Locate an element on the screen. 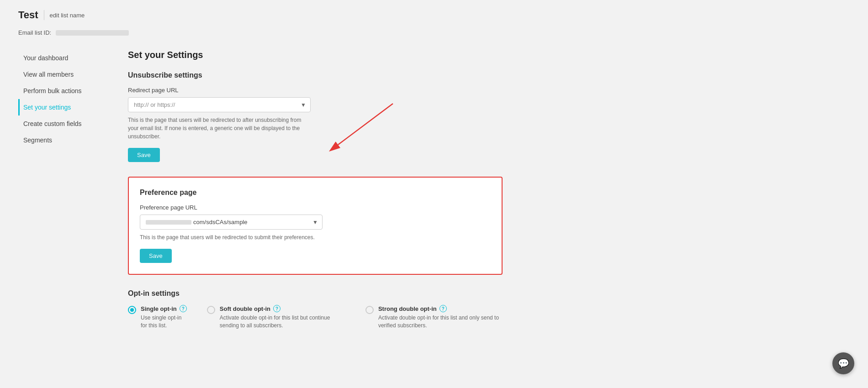 The width and height of the screenshot is (868, 388). optin-soft-double-help-icon: ? is located at coordinates (277, 309).